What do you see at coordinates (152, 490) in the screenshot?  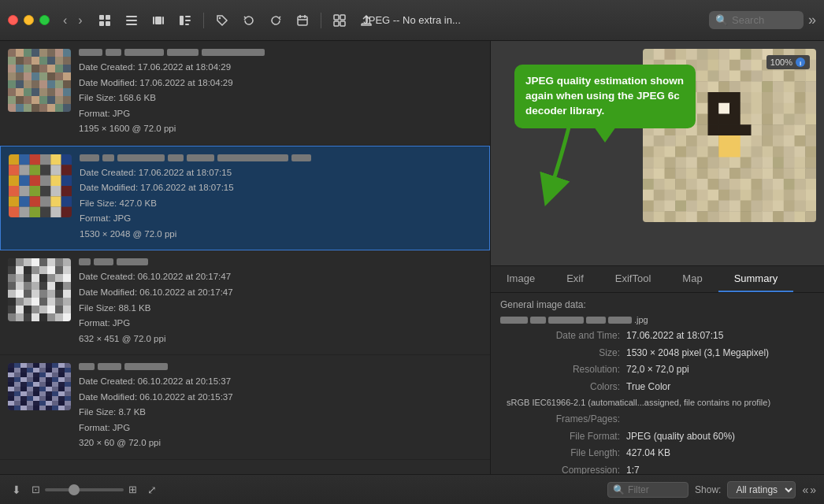 I see `actual-size-button: ⤢` at bounding box center [152, 490].